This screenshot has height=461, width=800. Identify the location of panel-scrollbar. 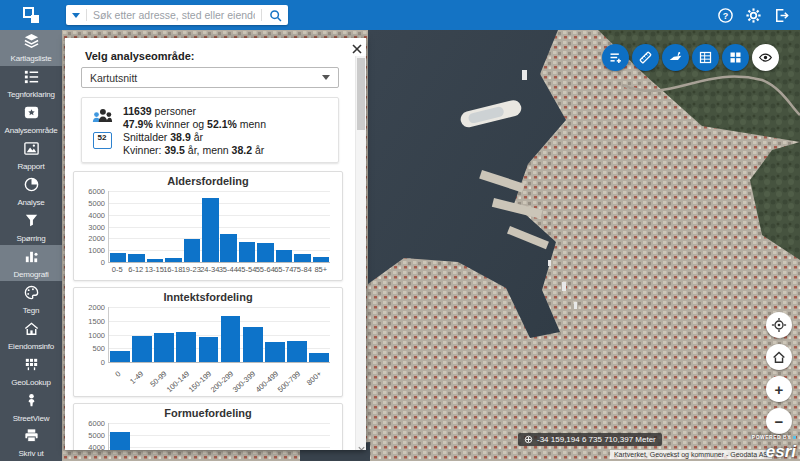
(360, 253).